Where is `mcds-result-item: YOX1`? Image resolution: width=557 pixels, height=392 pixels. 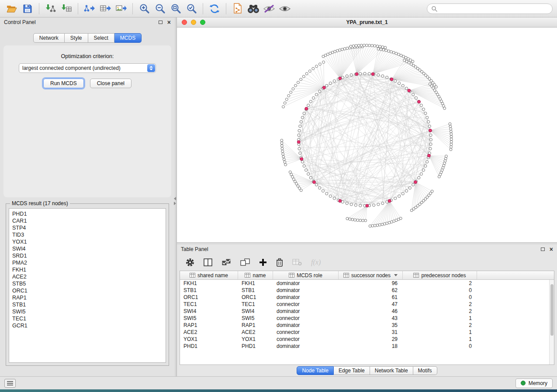 mcds-result-item: YOX1 is located at coordinates (87, 242).